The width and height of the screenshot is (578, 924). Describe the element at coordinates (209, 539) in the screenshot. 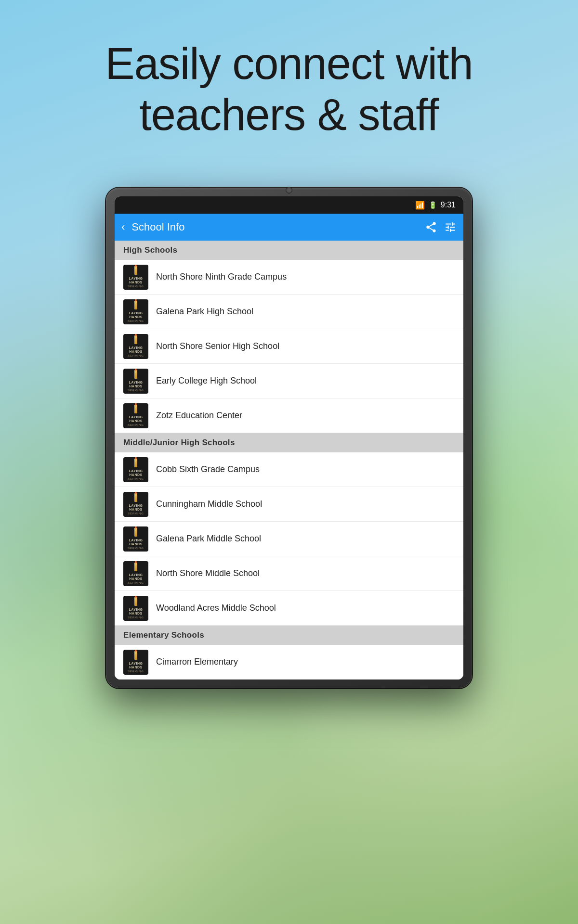

I see `school-name: Galena Park Middle School` at that location.